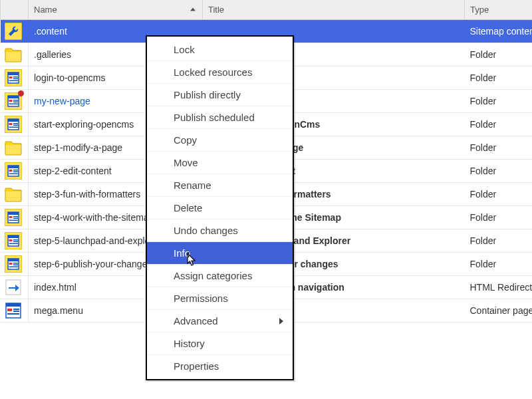 Image resolution: width=532 pixels, height=399 pixels. I want to click on row-type: Container page, so click(501, 311).